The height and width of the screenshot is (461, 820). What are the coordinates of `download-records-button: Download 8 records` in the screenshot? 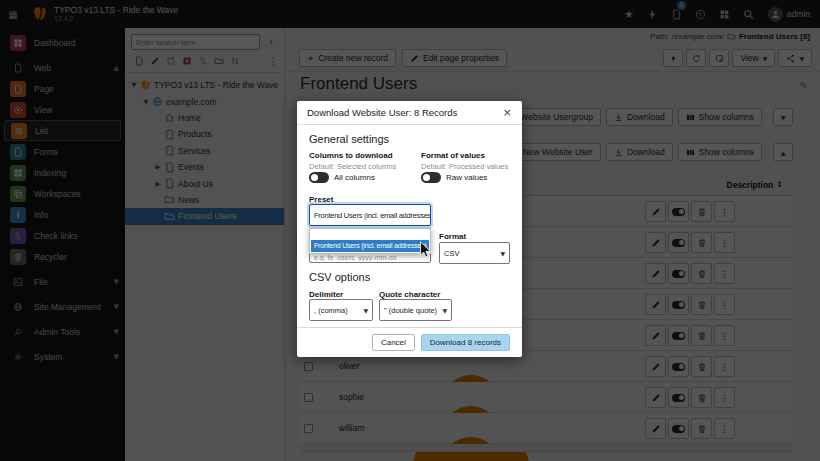 It's located at (466, 342).